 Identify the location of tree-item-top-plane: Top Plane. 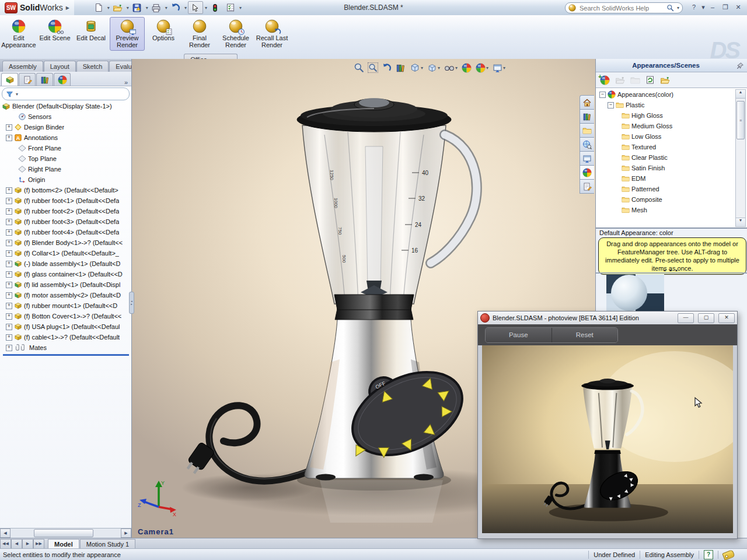
(67, 159).